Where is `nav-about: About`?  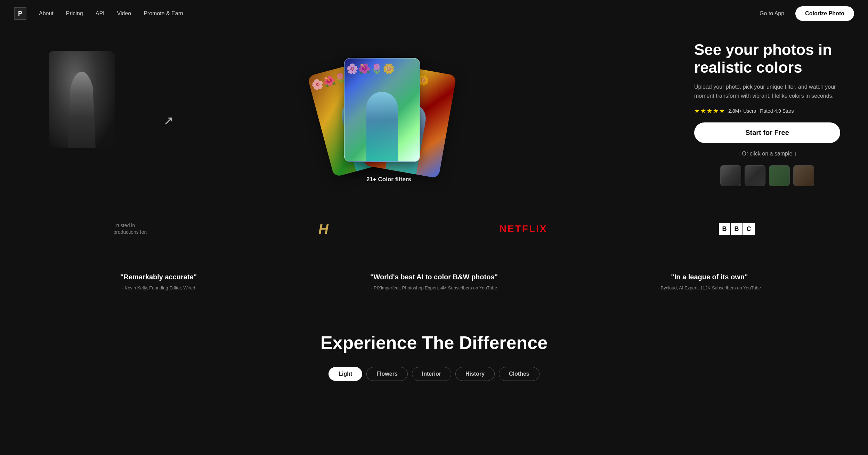
nav-about: About is located at coordinates (46, 14).